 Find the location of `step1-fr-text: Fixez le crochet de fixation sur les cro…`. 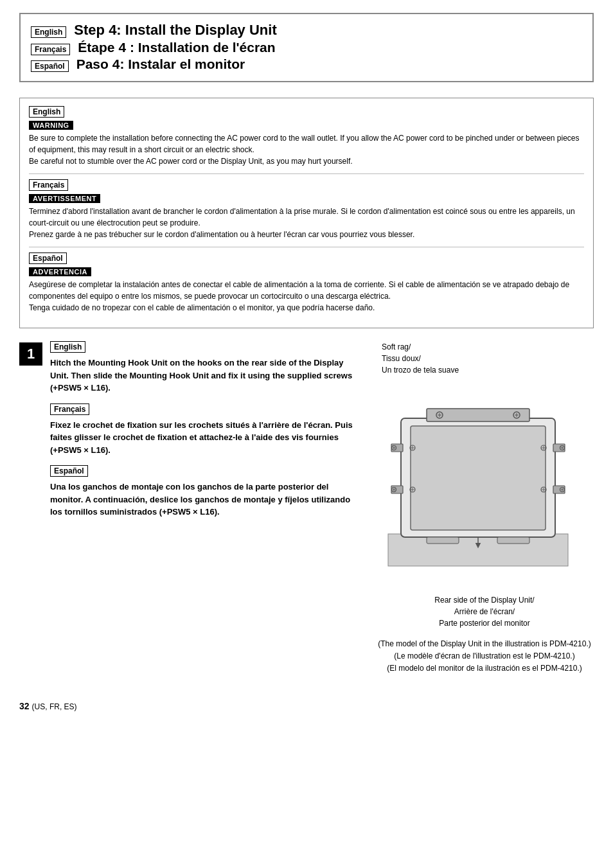

step1-fr-text: Fixez le crochet de fixation sur les cro… is located at coordinates (206, 438).